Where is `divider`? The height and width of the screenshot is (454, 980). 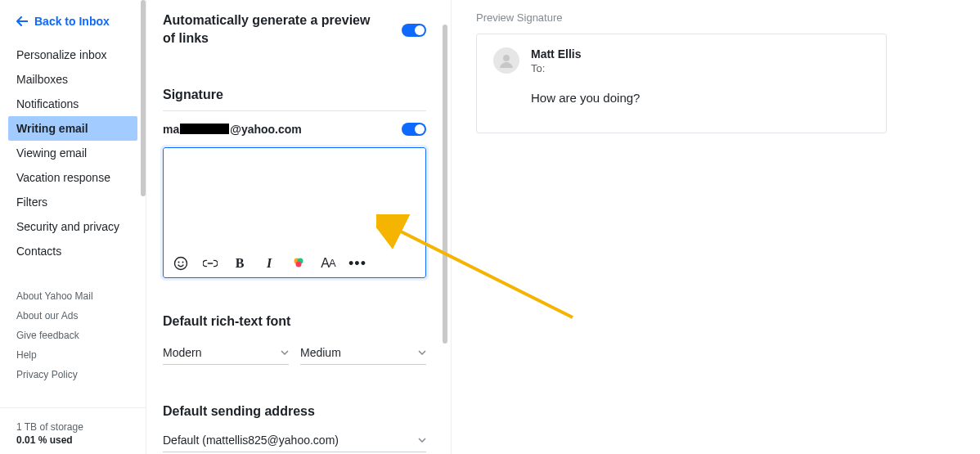 divider is located at coordinates (294, 111).